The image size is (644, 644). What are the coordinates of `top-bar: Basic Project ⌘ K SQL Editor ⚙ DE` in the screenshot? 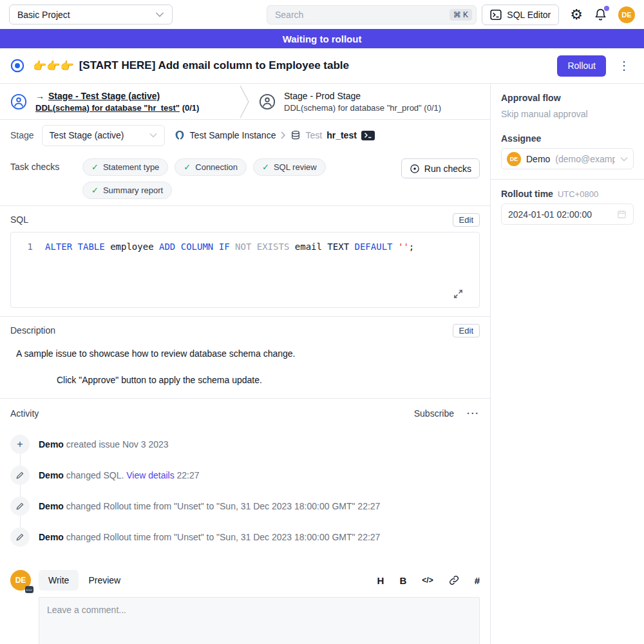 It's located at (322, 14).